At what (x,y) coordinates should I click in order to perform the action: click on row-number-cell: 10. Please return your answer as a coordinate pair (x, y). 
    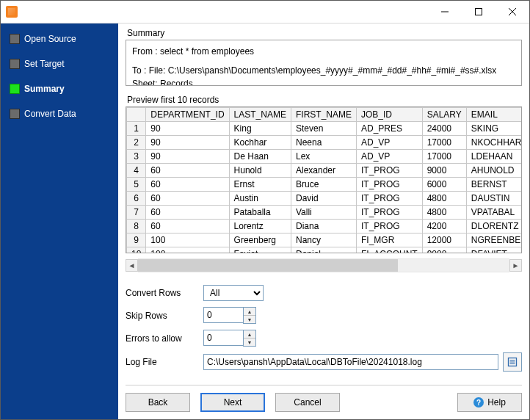
    Looking at the image, I should click on (137, 251).